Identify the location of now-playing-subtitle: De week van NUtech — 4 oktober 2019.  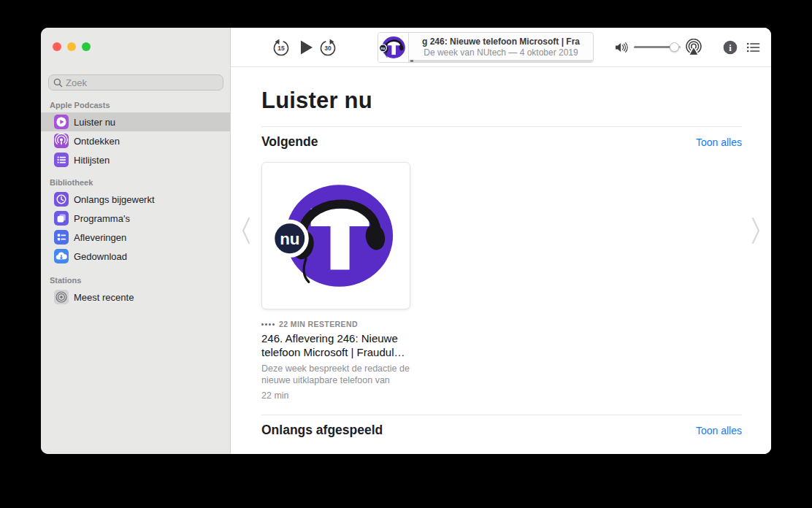
(501, 53).